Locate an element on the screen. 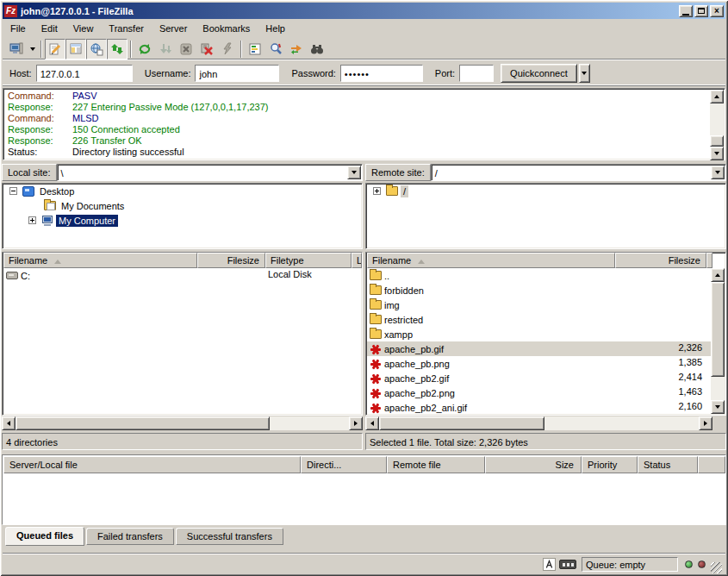 The image size is (728, 576). tab-queued-files: Queued files is located at coordinates (45, 536).